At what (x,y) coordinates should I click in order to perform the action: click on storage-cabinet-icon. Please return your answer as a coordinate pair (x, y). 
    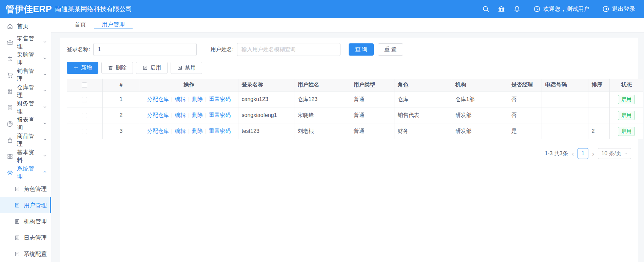
    Looking at the image, I should click on (10, 92).